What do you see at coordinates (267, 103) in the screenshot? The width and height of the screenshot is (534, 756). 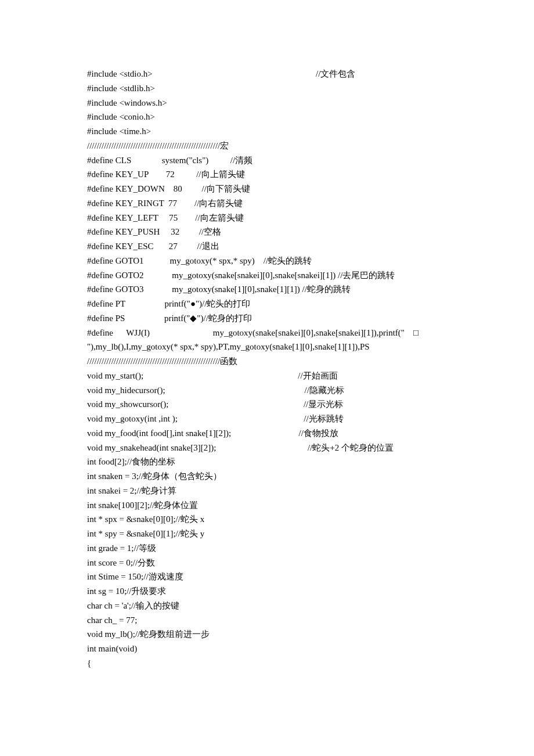 I see `code-line: #include <windows.h>` at bounding box center [267, 103].